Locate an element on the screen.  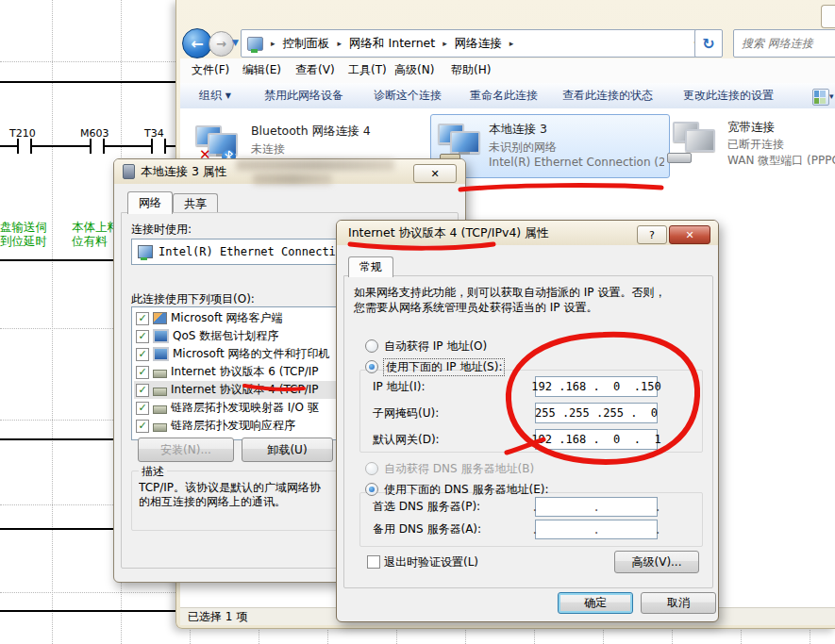
toolbar-disable-device: 禁用此网络设备 is located at coordinates (304, 96).